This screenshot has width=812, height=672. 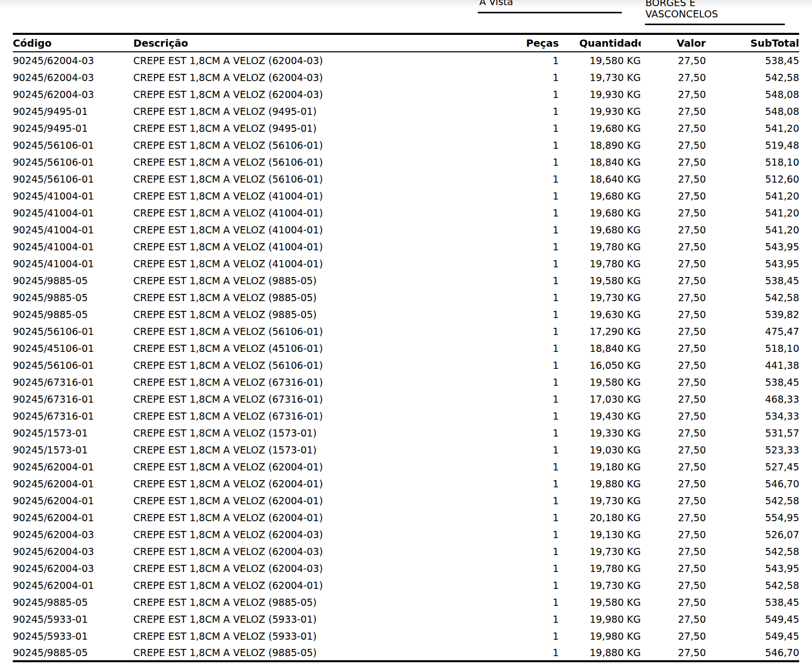 I want to click on cell-codigo: 90245/67316-01, so click(x=73, y=399).